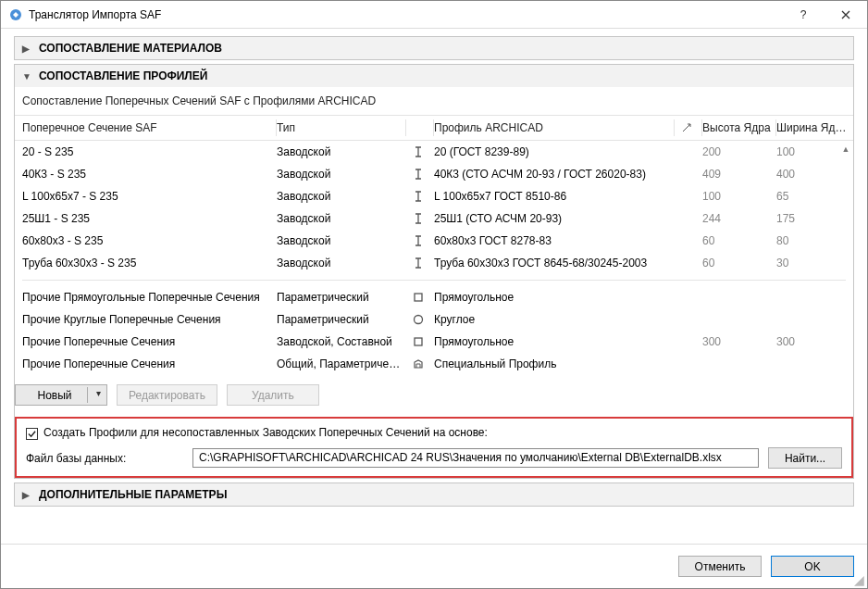 The image size is (868, 589). Describe the element at coordinates (150, 297) in the screenshot. I see `cell-saf: Прочие Прямоугольные Поперечные Сечения` at that location.